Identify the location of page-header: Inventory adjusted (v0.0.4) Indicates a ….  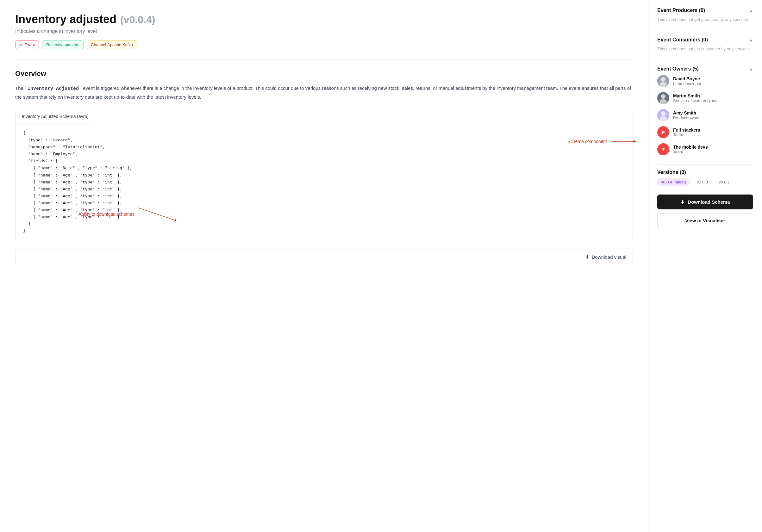
(324, 31).